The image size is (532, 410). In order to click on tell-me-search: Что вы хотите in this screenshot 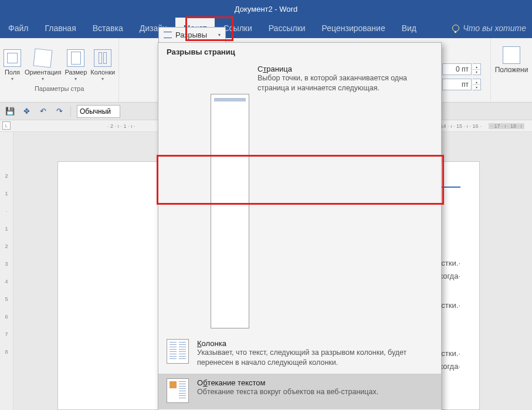, I will do `click(489, 28)`.